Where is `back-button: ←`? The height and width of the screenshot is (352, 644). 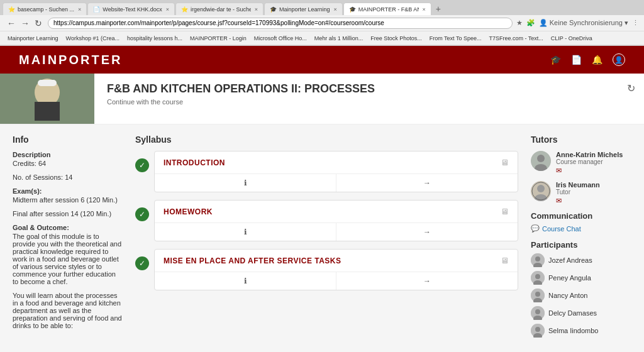
back-button: ← is located at coordinates (11, 23).